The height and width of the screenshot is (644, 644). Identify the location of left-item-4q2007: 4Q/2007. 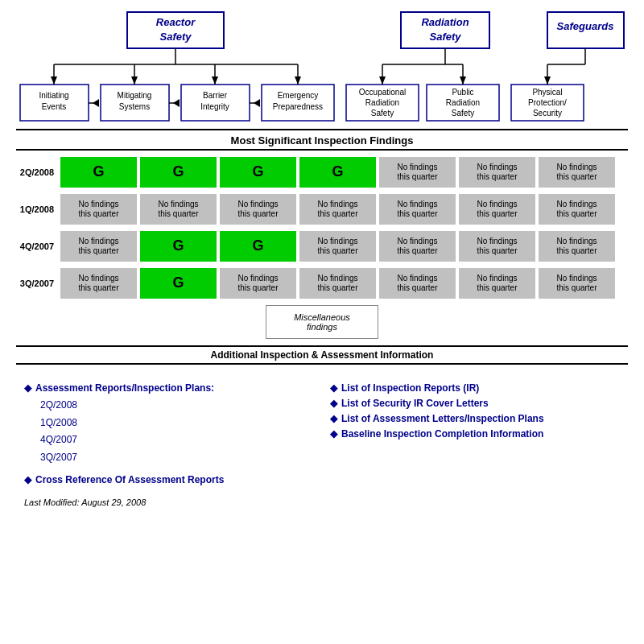
(169, 440).